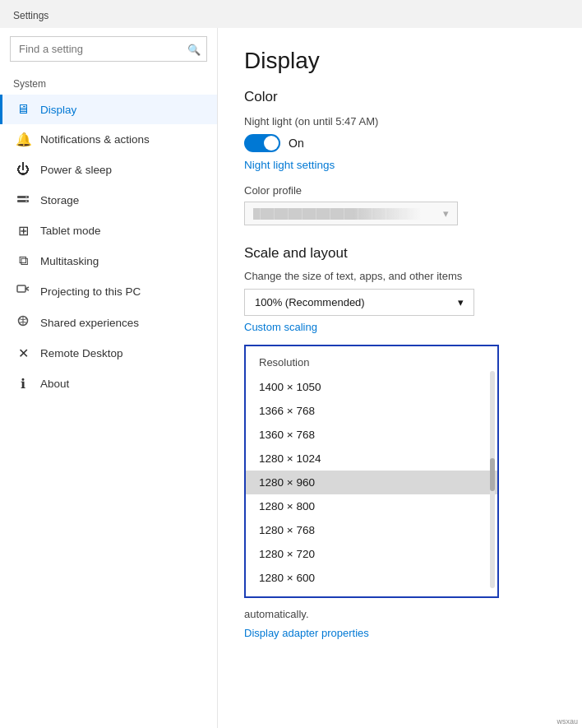  Describe the element at coordinates (337, 214) in the screenshot. I see `color-profile-value: ████████████████████████` at that location.